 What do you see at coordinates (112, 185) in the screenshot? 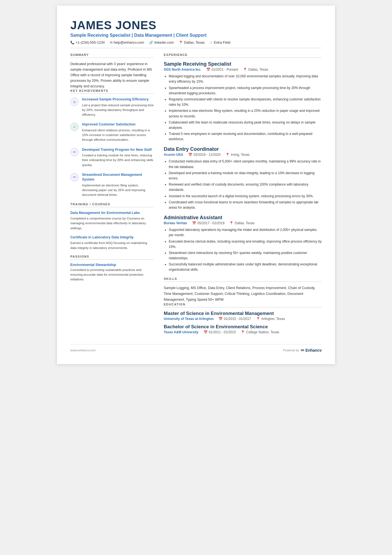
I see `achievement-item: ✏ Streamlined Document Management System…` at bounding box center [112, 185].